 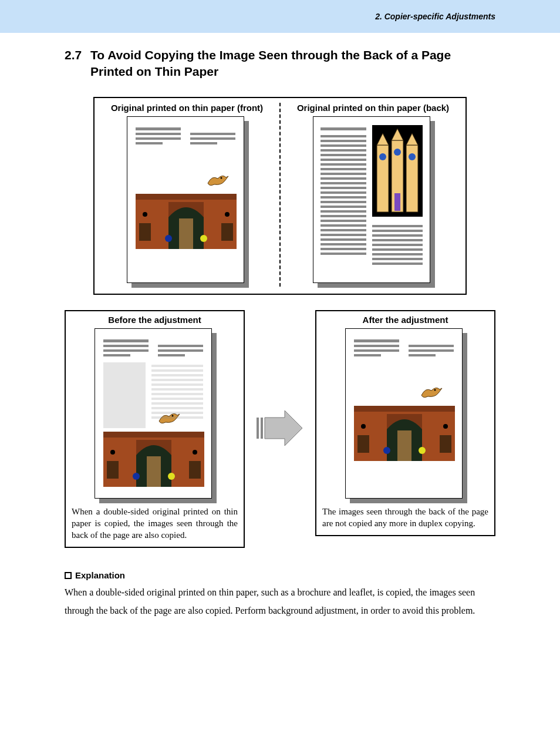 What do you see at coordinates (68, 576) in the screenshot?
I see `square-bullet-icon` at bounding box center [68, 576].